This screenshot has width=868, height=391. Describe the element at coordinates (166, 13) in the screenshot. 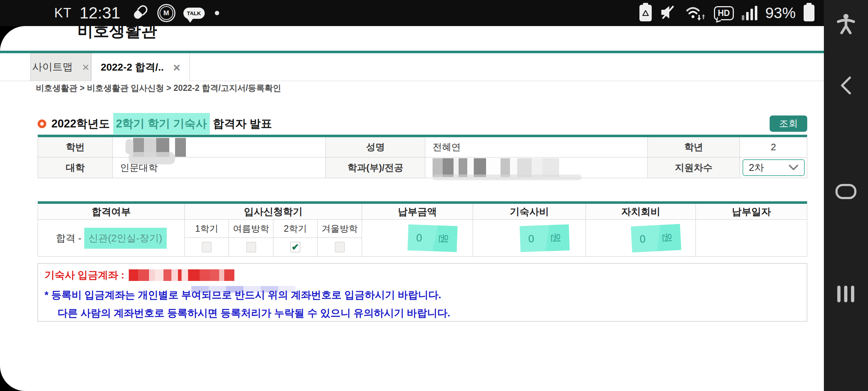

I see `m-app-notification-icon: M` at that location.